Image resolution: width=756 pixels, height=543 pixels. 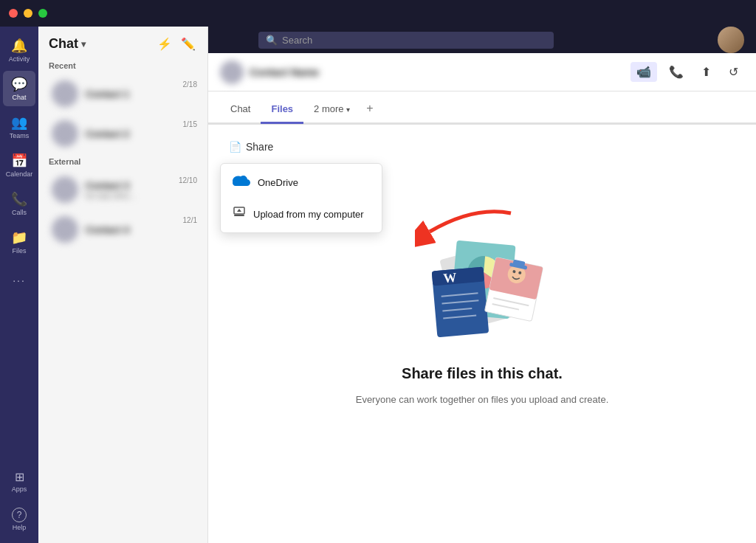 What do you see at coordinates (67, 44) in the screenshot?
I see `chat-list-title: Chat ▾` at bounding box center [67, 44].